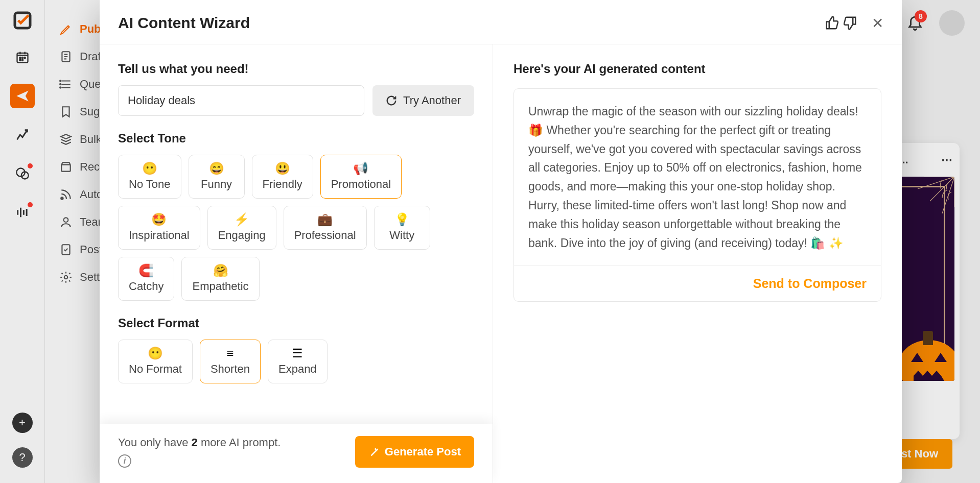 Image resolution: width=980 pixels, height=483 pixels. I want to click on format-grid: 😶No Format≡Shorten☰Expand, so click(296, 361).